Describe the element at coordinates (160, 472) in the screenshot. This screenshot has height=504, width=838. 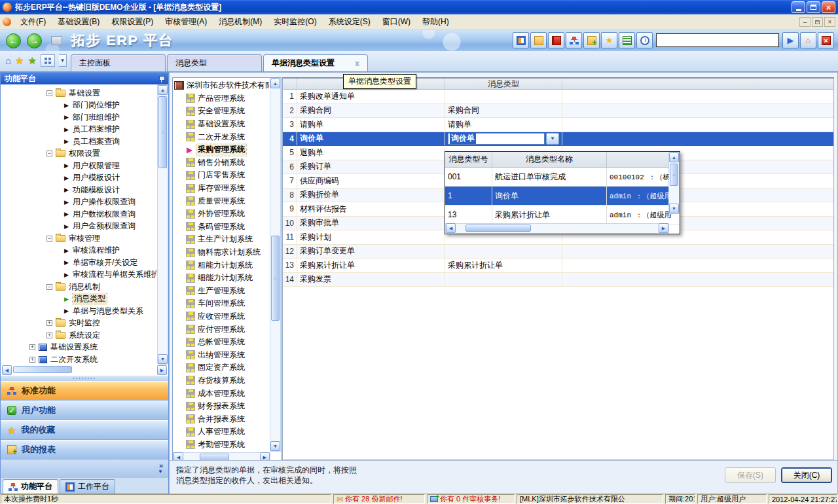
I see `chevron-down-icon: ▼` at that location.